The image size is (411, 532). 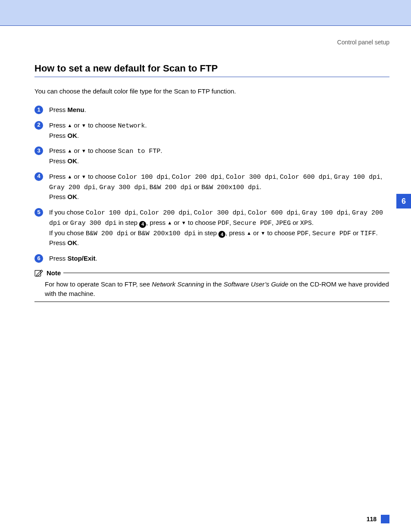 I want to click on step-4: 4 Press ▲ or ▼ to choose Color 100 dpi, …, so click(x=212, y=187).